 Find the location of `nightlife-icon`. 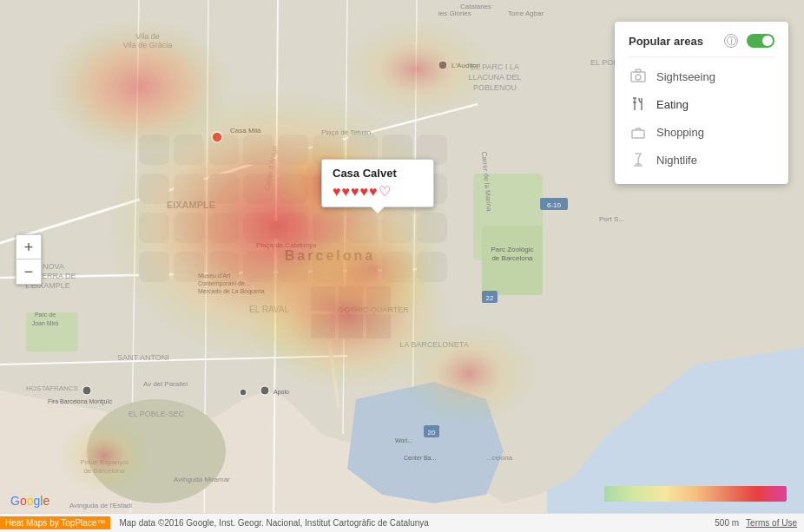

nightlife-icon is located at coordinates (638, 160).